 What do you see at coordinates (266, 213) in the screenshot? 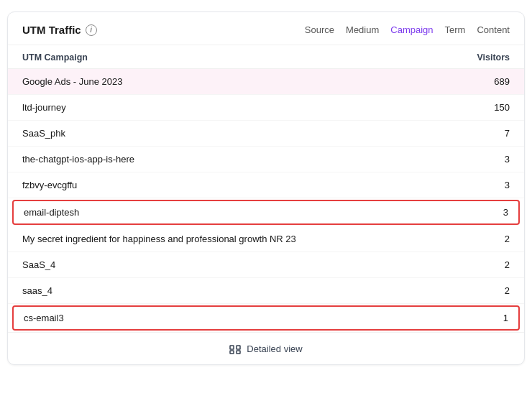
I see `table-row: email-diptesh3` at bounding box center [266, 213].